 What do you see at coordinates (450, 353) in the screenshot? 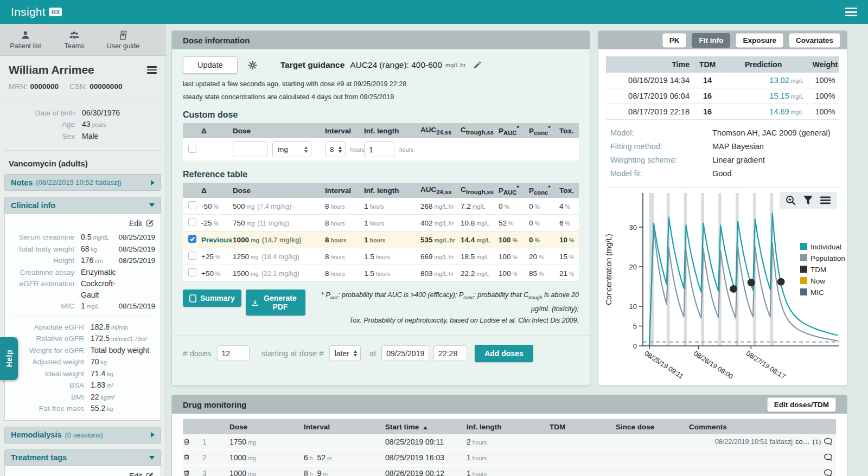
I see `start-time-input` at bounding box center [450, 353].